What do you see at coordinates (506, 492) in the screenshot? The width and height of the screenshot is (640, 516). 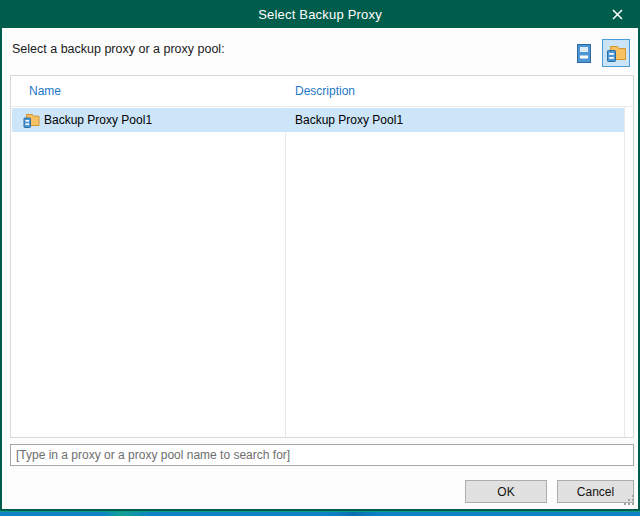 I see `ok-button: OK` at bounding box center [506, 492].